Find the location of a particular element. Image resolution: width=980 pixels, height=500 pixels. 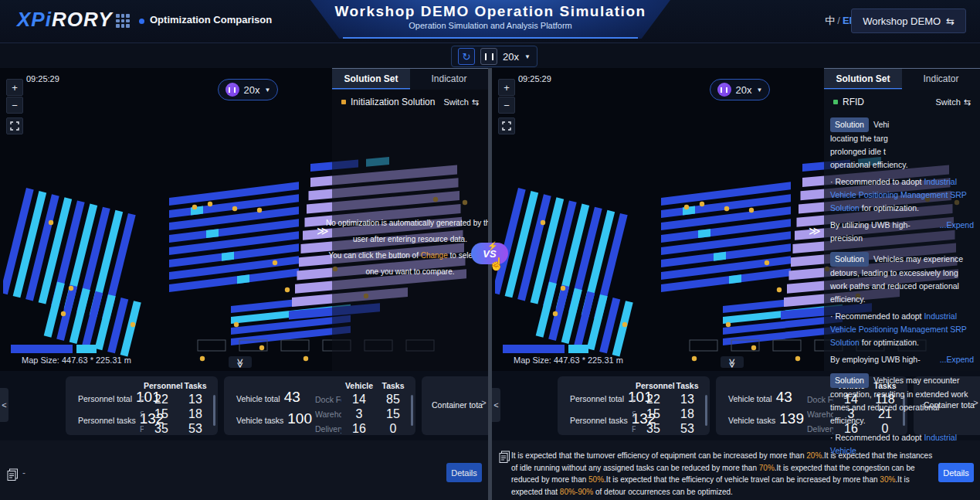

bottom-bar-left: - Details is located at coordinates (244, 470).